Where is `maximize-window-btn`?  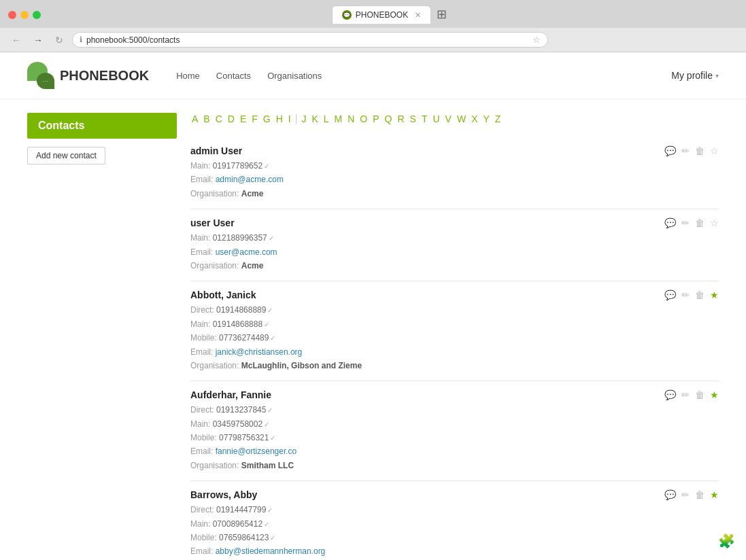
maximize-window-btn is located at coordinates (37, 15).